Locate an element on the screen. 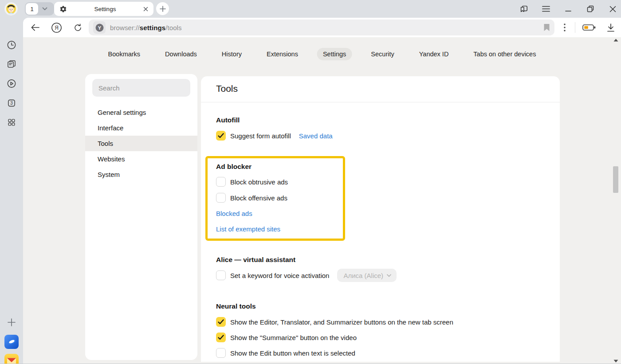  add-plus-icon is located at coordinates (12, 322).